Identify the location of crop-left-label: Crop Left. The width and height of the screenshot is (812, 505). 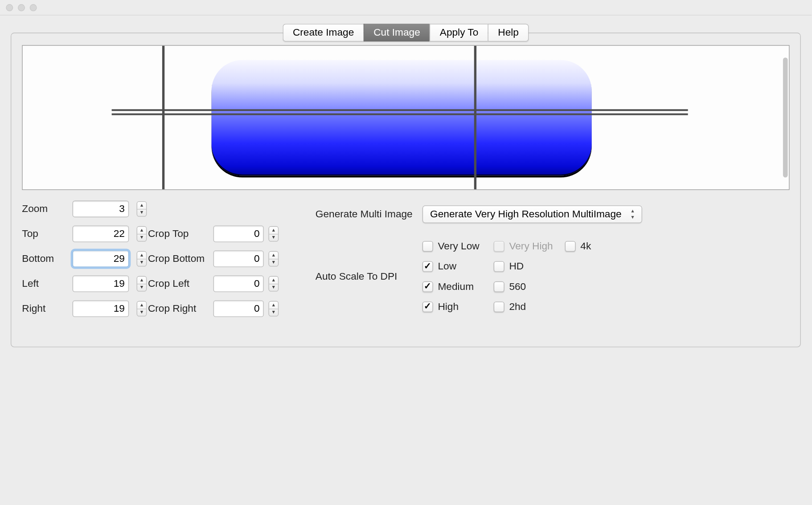
(181, 284).